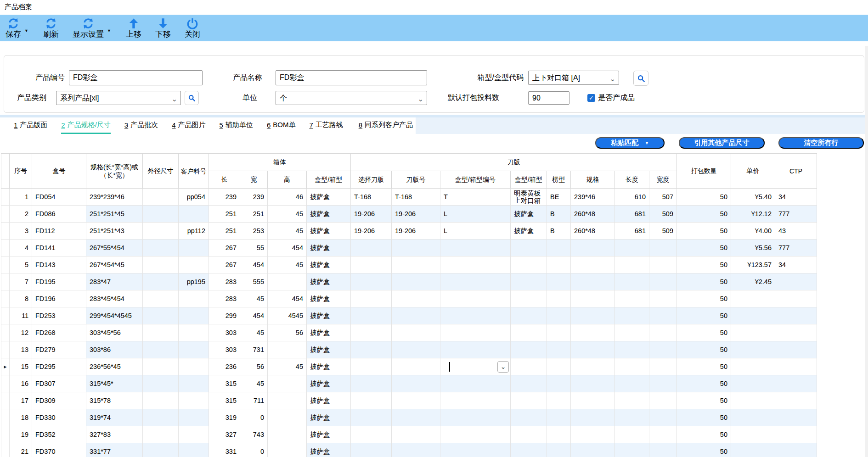 This screenshot has width=868, height=457. I want to click on cell-seq: 11, so click(21, 316).